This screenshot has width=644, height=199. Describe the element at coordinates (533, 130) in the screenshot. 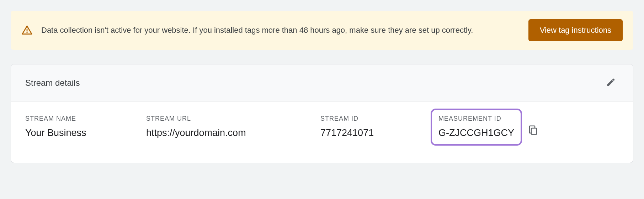

I see `copy-measurement-id-button` at that location.